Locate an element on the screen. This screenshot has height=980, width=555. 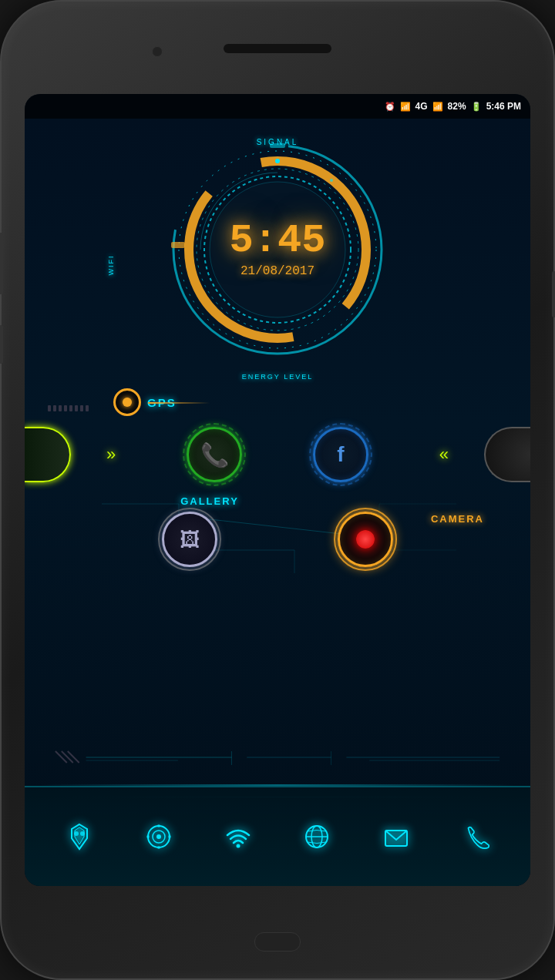
signal-icon: 📶 is located at coordinates (438, 106).